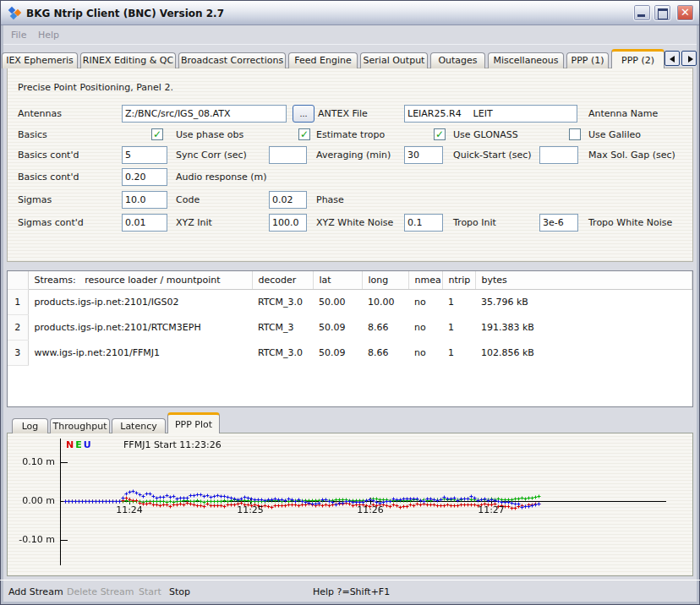 The width and height of the screenshot is (700, 605). What do you see at coordinates (145, 155) in the screenshot?
I see `sync-corr-input` at bounding box center [145, 155].